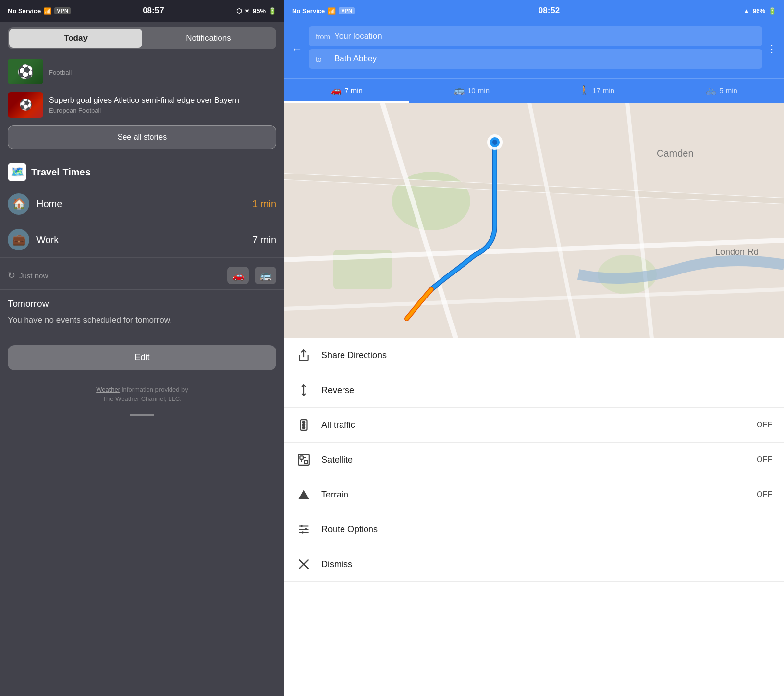  Describe the element at coordinates (536, 49) in the screenshot. I see `route-fields: from Your location to Bath Abbey` at that location.